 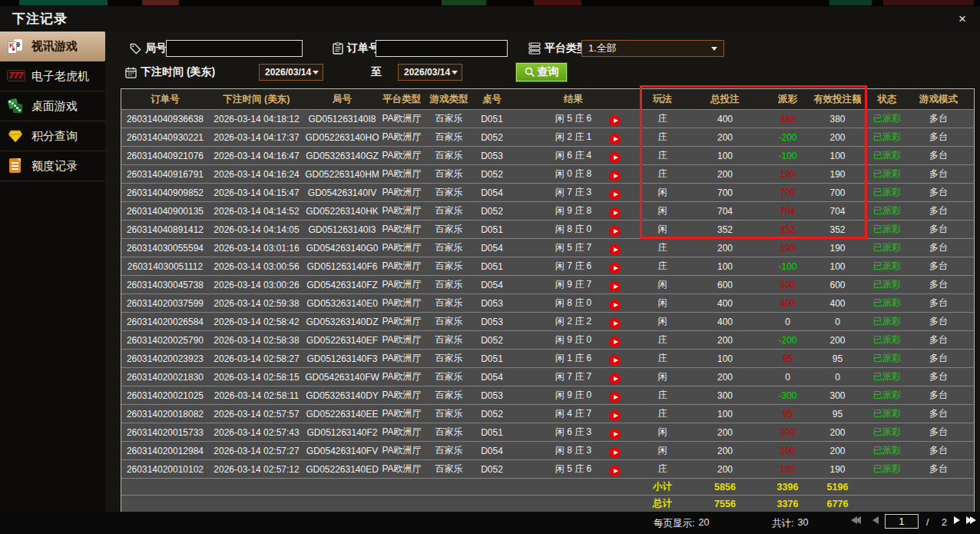 What do you see at coordinates (135, 49) in the screenshot?
I see `tag-icon` at bounding box center [135, 49].